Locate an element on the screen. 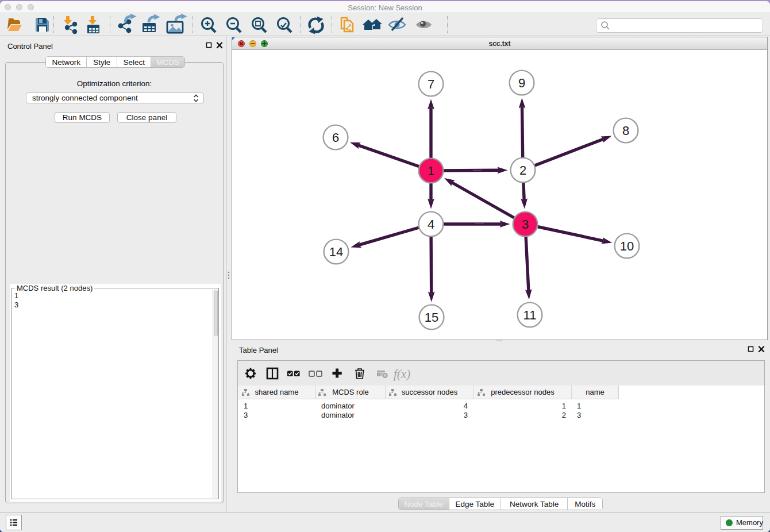  svg-text: 11 is located at coordinates (530, 315).